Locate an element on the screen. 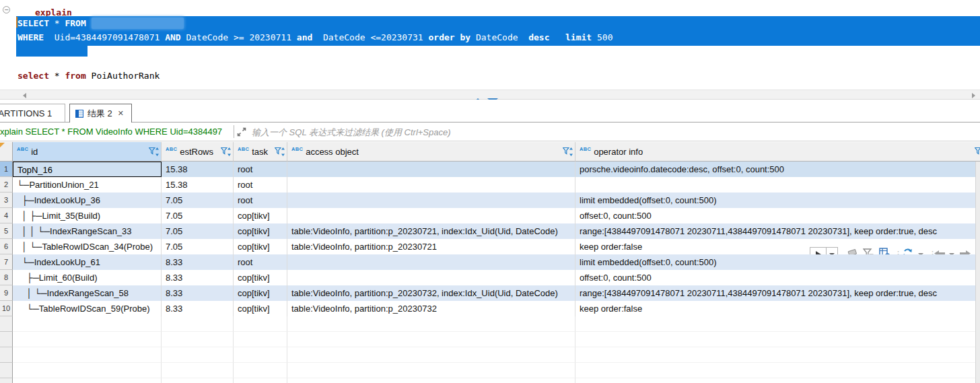 This screenshot has width=980, height=383. grid-cell-id: │ │ └─IndexRangeScan_33 is located at coordinates (88, 232).